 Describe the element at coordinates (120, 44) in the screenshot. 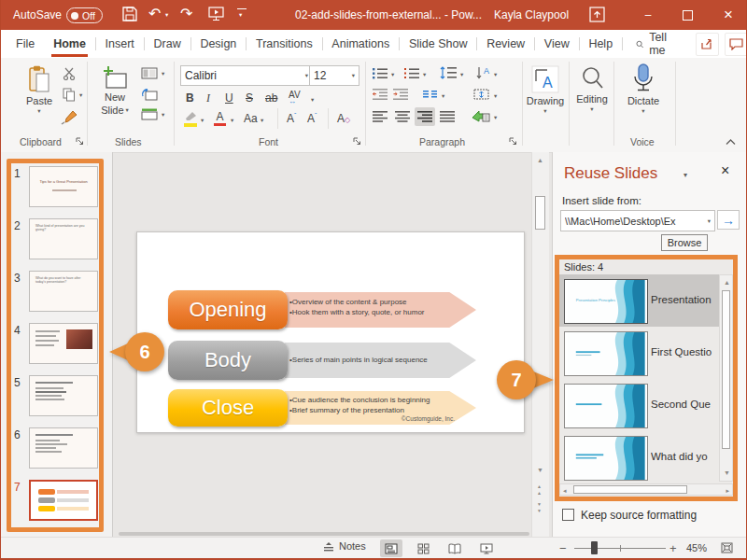

I see `tab-insert: Insert` at that location.